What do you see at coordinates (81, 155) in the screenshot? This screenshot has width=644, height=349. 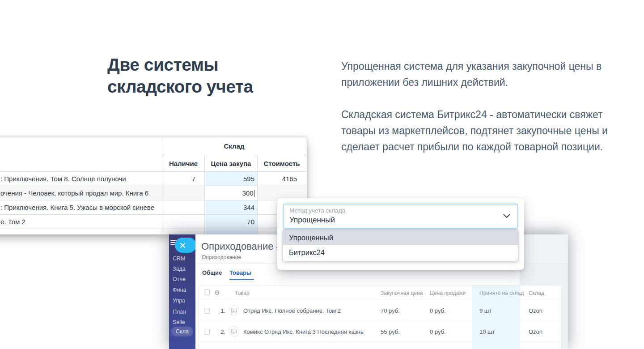 I see `stock-name-column-header` at bounding box center [81, 155].